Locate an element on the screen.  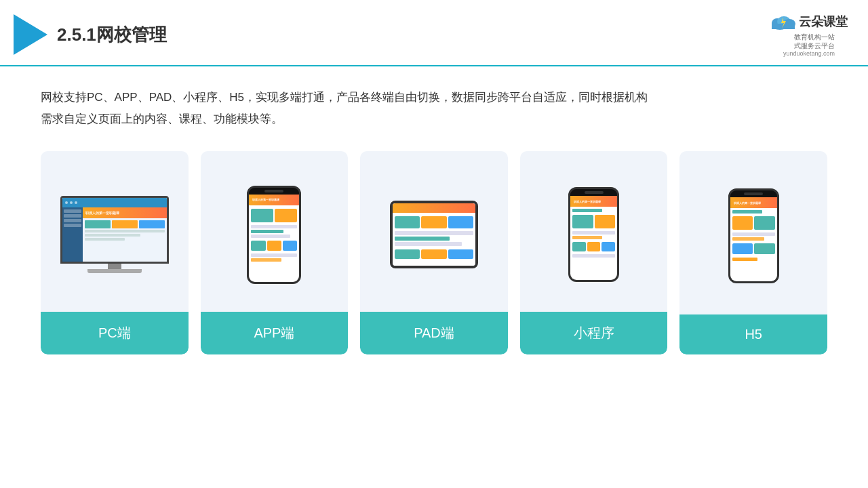
brand-logo-icon: 云朵课堂 is located at coordinates (809, 22).